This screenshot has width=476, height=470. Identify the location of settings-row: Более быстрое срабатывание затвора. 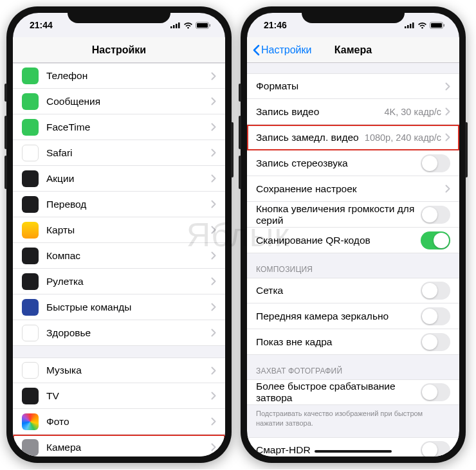
(353, 392).